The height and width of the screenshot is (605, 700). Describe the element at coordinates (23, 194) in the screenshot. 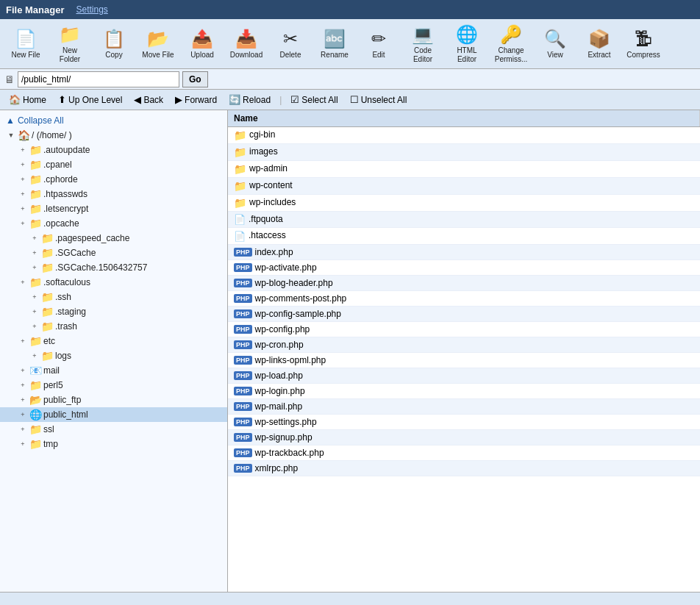

I see `tree-toggle-3: +` at that location.